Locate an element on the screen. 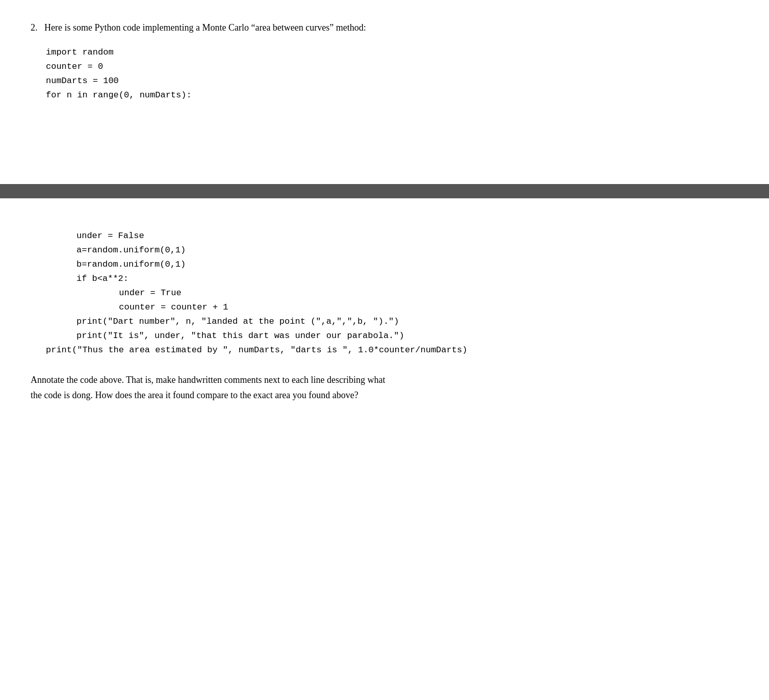 This screenshot has width=769, height=700. question-number-label: 2. is located at coordinates (34, 28).